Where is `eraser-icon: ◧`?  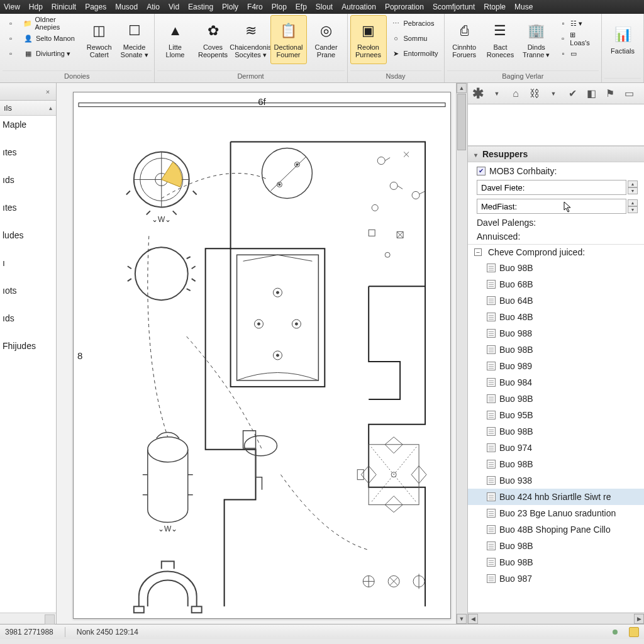
eraser-icon: ◧ is located at coordinates (591, 94).